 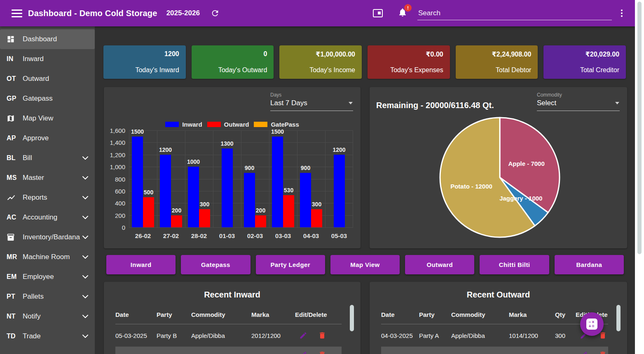 I want to click on sidebar-item-outward: OTOutward, so click(x=47, y=79).